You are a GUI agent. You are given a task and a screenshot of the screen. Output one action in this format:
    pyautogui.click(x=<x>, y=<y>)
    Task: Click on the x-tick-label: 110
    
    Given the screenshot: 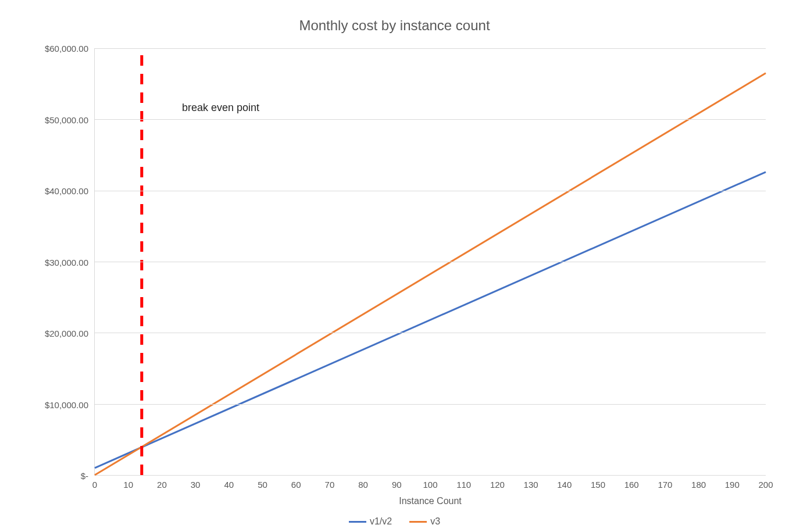 What is the action you would take?
    pyautogui.click(x=464, y=485)
    